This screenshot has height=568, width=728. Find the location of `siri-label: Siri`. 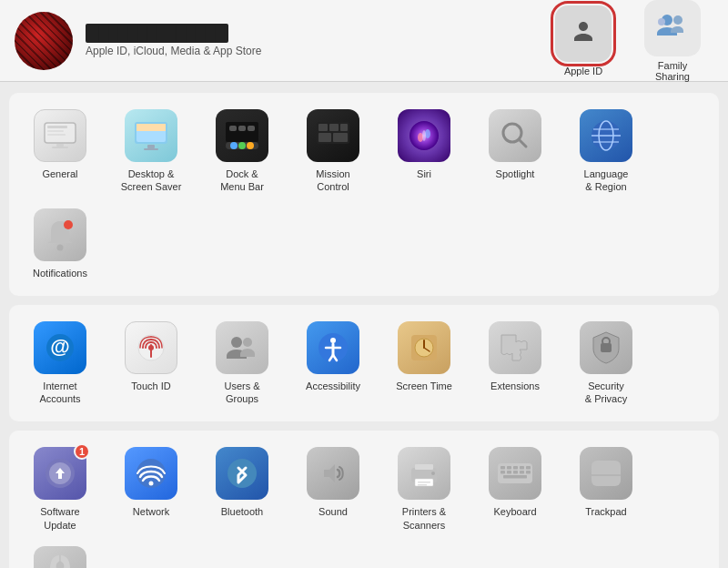

siri-label: Siri is located at coordinates (424, 174).